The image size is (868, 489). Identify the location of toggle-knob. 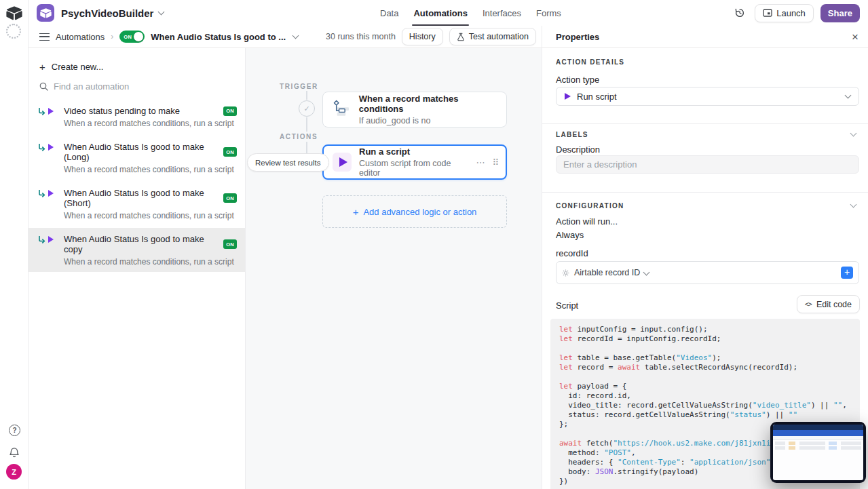
(138, 37).